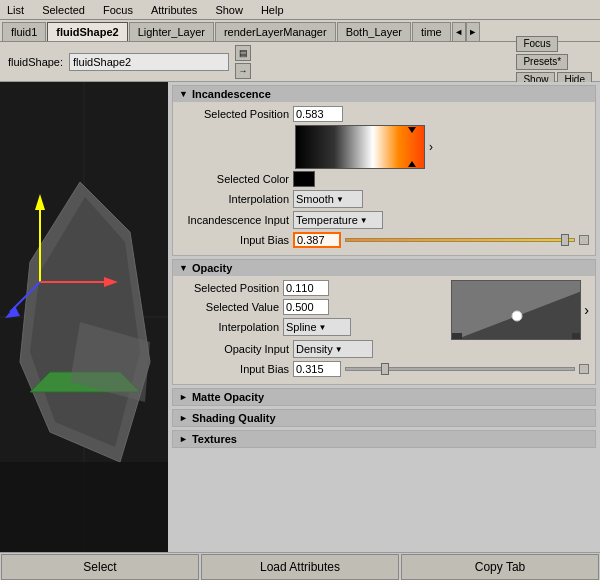  Describe the element at coordinates (184, 397) in the screenshot. I see `matte-opacity-arrow: ►` at that location.